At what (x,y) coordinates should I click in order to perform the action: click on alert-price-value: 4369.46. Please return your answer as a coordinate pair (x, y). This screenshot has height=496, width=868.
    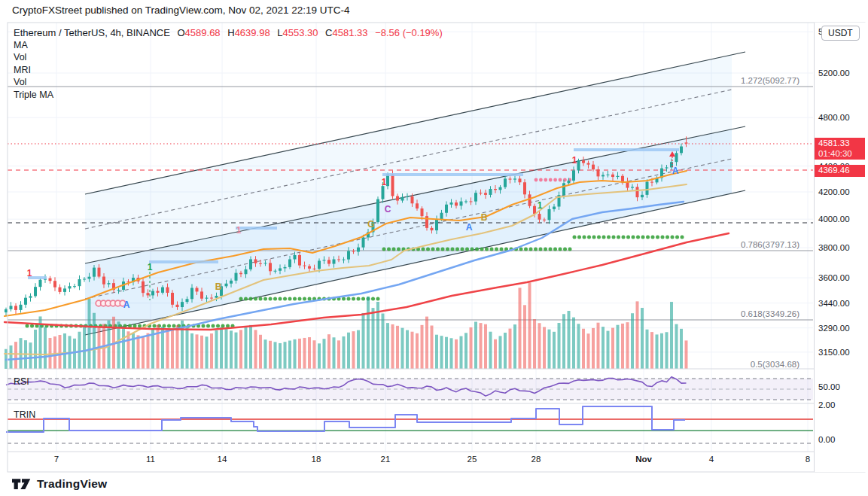
    Looking at the image, I should click on (840, 171).